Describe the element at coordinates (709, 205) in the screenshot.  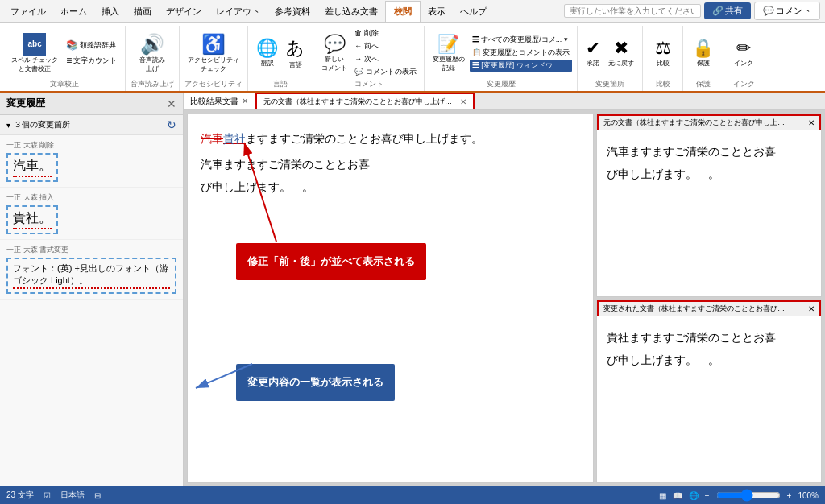
I see `doc-pane-original: 元の文書（株社ますますご清栄のこととお喜び申し上げます.docx ー 正 大森）…` at that location.